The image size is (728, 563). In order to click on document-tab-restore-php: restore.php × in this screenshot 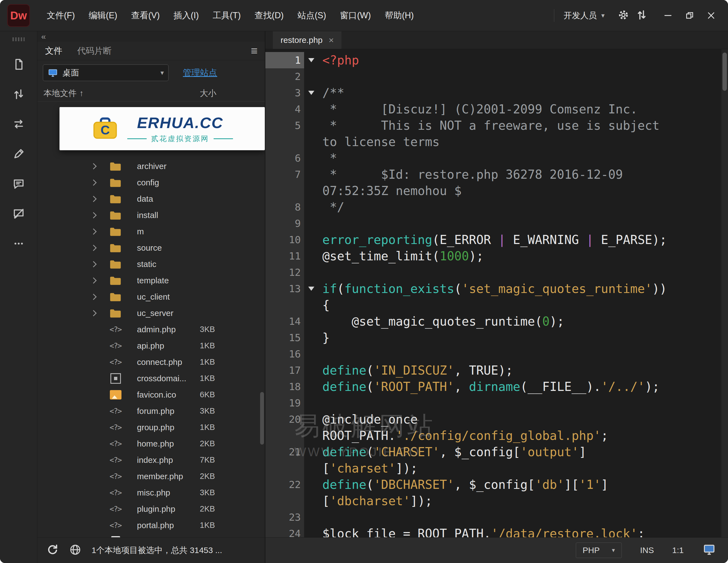, I will do `click(307, 40)`.